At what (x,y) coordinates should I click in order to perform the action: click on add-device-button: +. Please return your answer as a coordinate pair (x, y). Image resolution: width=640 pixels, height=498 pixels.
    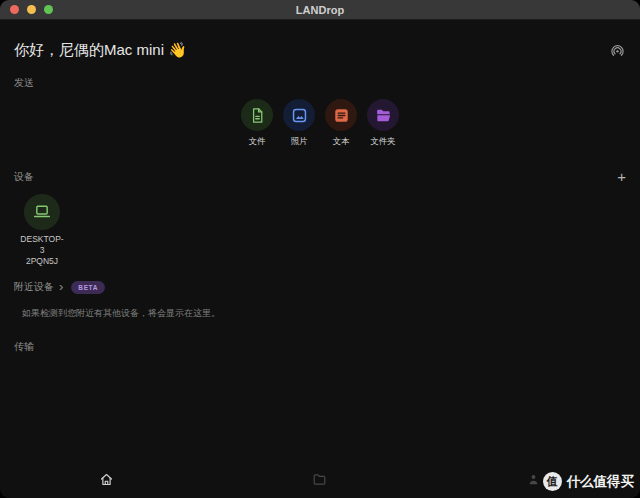
    Looking at the image, I should click on (622, 177).